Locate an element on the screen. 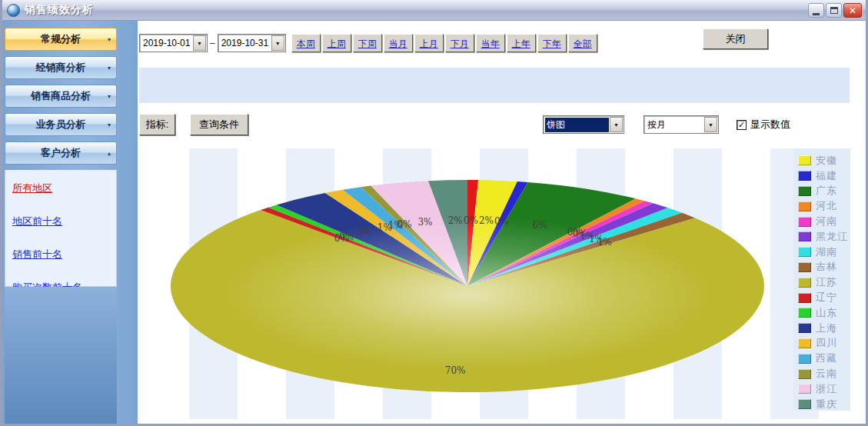 The height and width of the screenshot is (426, 868). show-values-checkbox: ✓ 显示数值 is located at coordinates (763, 125).